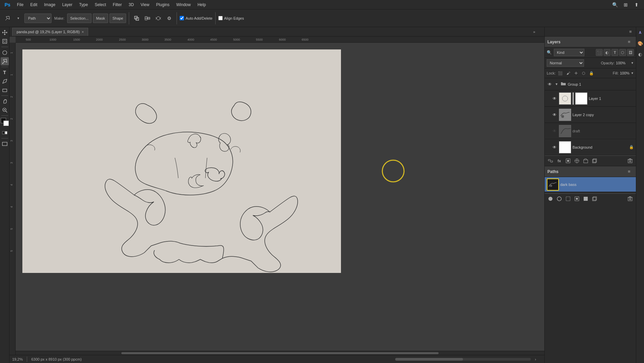 This screenshot has height=363, width=644. I want to click on selection-button: Selection..., so click(79, 18).